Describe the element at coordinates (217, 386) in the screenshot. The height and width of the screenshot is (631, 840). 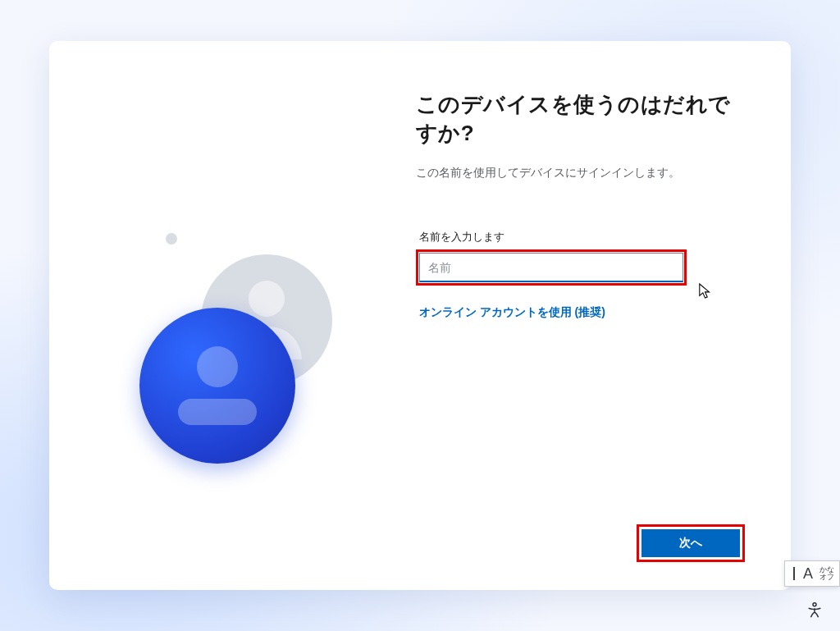
I see `person-blue-icon` at that location.